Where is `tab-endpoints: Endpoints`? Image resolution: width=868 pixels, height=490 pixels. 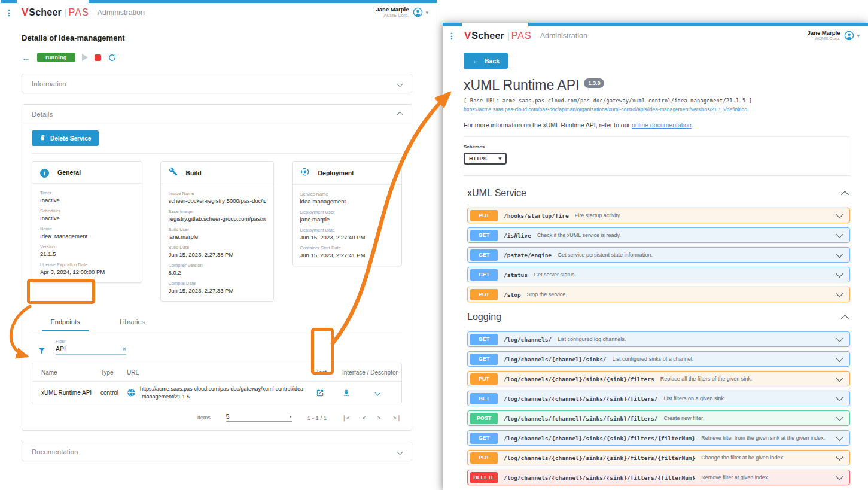
tab-endpoints: Endpoints is located at coordinates (65, 322).